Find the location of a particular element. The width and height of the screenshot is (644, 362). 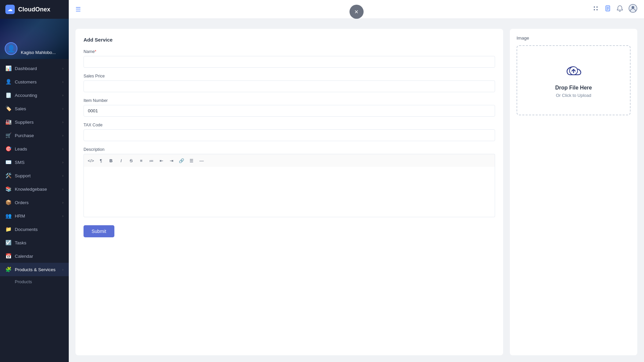

dashboard-icon: 📊 is located at coordinates (8, 68).